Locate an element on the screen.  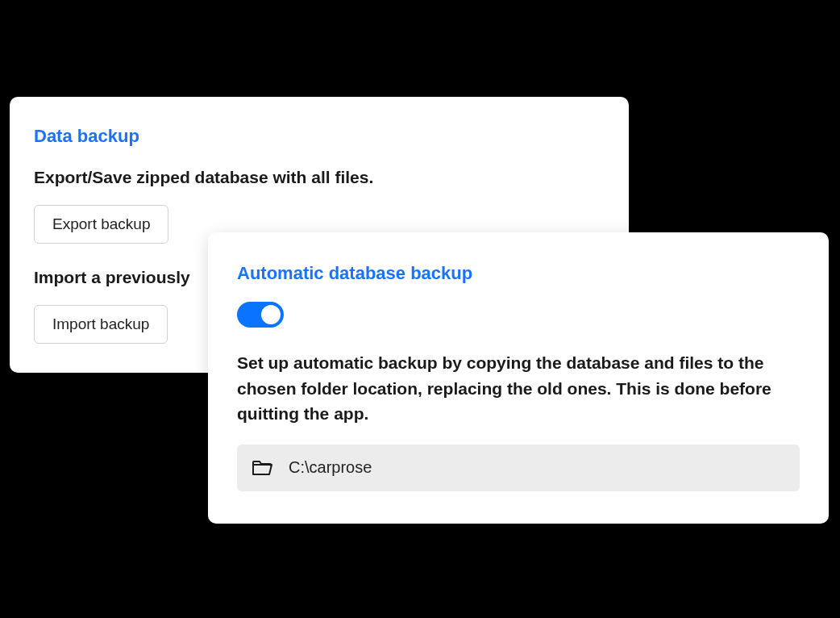
auto-backup-toggle is located at coordinates (260, 315).